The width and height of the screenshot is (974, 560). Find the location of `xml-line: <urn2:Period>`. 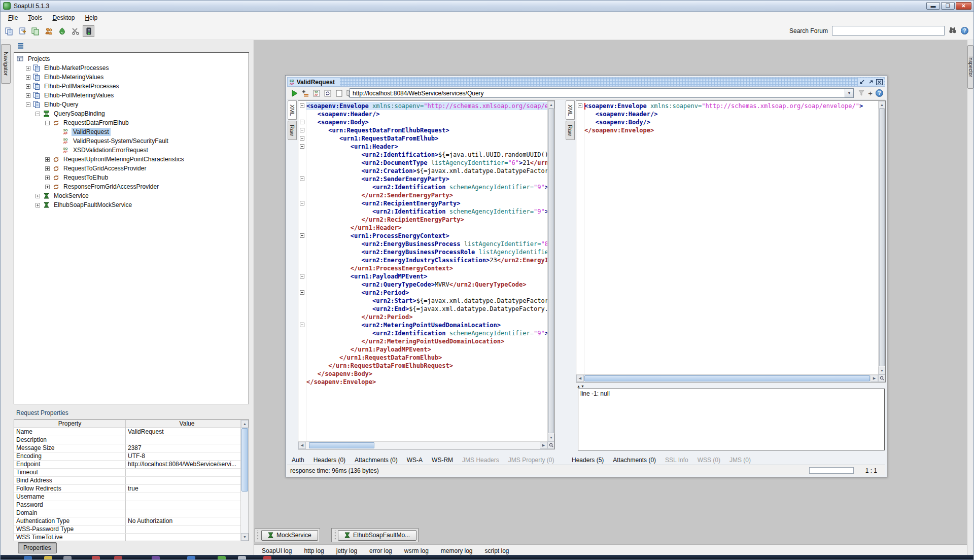

xml-line: <urn2:Period> is located at coordinates (427, 293).